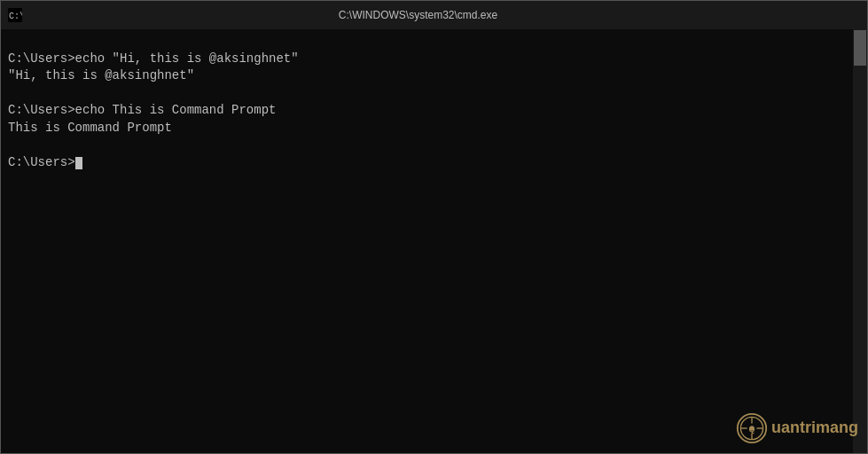  I want to click on cmd-icon: C:\, so click(15, 15).